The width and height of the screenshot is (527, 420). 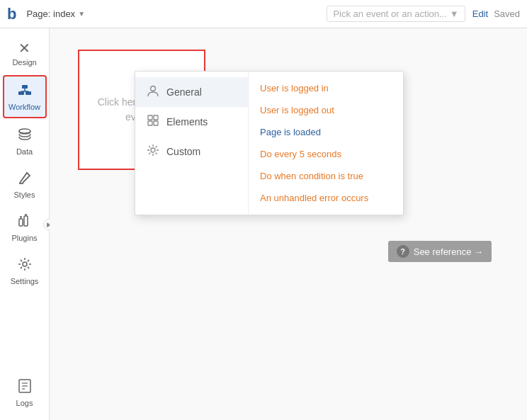 What do you see at coordinates (25, 228) in the screenshot?
I see `sidebar-item-plugins: Plugins` at bounding box center [25, 228].